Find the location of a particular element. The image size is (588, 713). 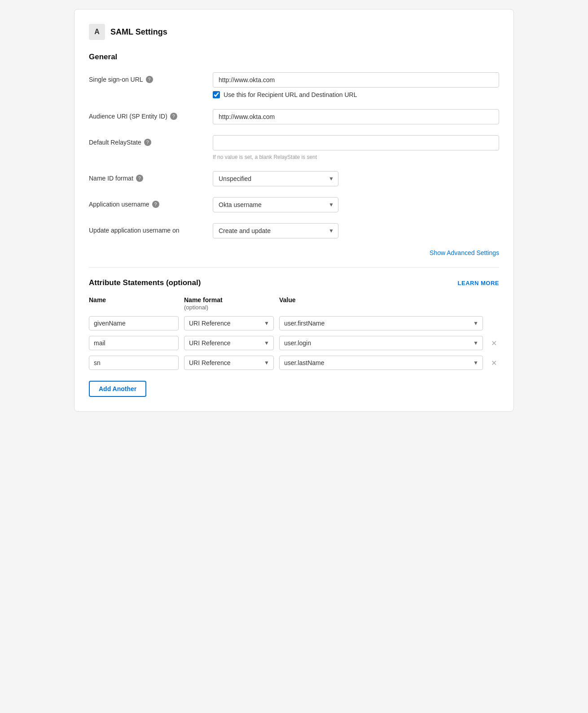

audience-uri-row: Audience URI (SP Entity ID) ? is located at coordinates (294, 117).